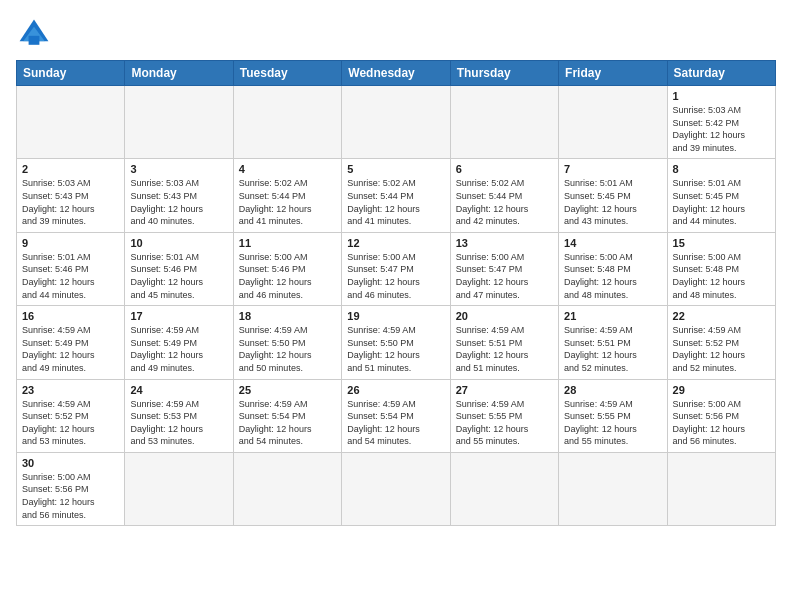 This screenshot has height=612, width=792. What do you see at coordinates (722, 96) in the screenshot?
I see `day-number: 1` at bounding box center [722, 96].